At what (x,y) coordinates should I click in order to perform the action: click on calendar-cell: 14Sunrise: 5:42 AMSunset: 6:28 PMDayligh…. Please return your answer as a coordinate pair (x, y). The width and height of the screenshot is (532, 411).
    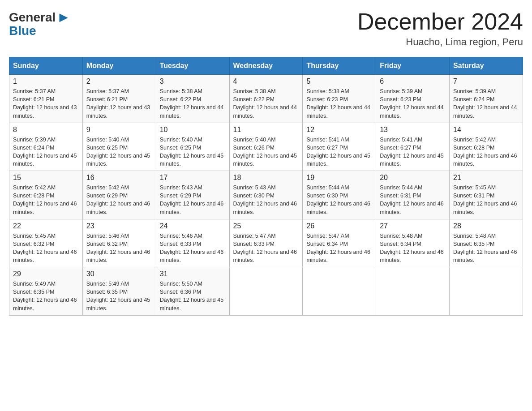
    Looking at the image, I should click on (486, 147).